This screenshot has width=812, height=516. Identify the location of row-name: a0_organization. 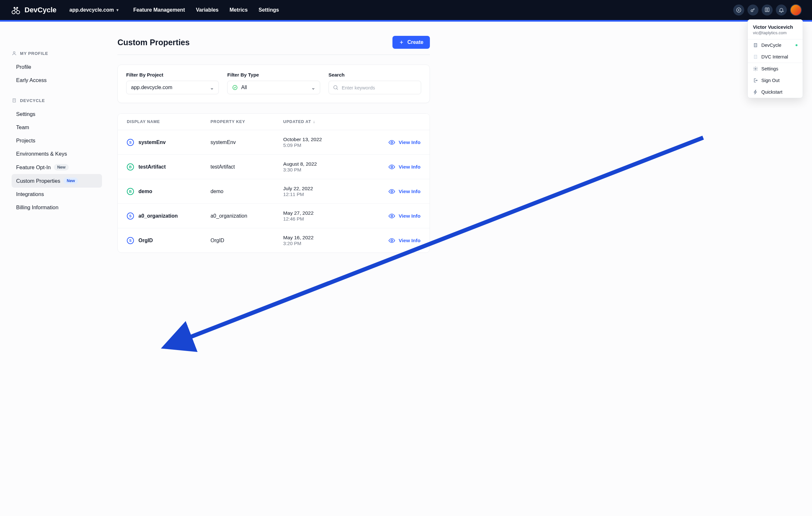
(158, 216).